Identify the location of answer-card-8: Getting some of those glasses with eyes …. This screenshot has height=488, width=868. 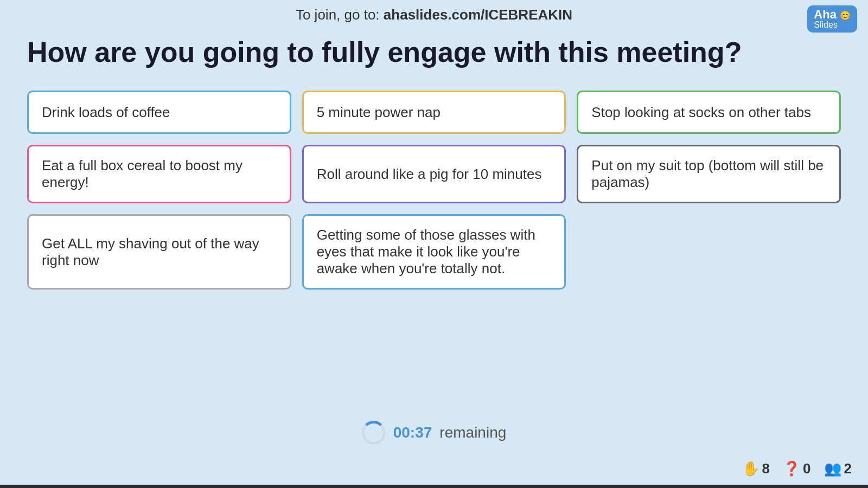
(434, 252).